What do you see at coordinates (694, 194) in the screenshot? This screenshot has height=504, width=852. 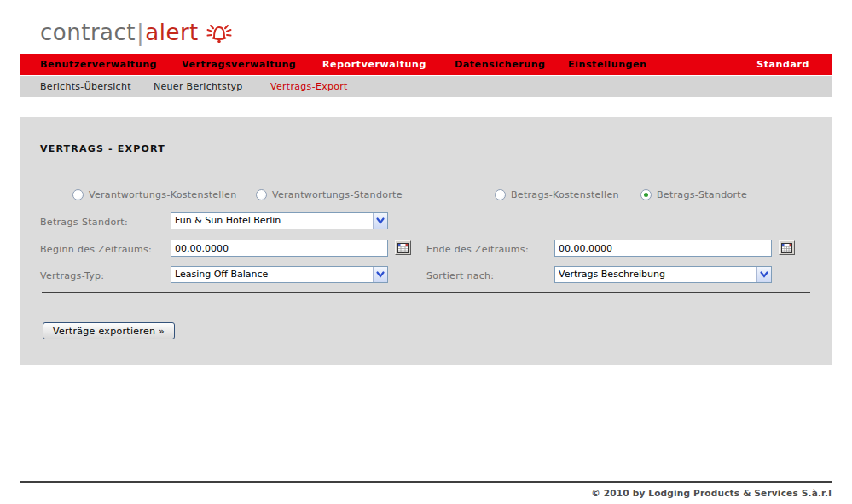 I see `radio-betrags-standorte: Betrags-Standorte` at bounding box center [694, 194].